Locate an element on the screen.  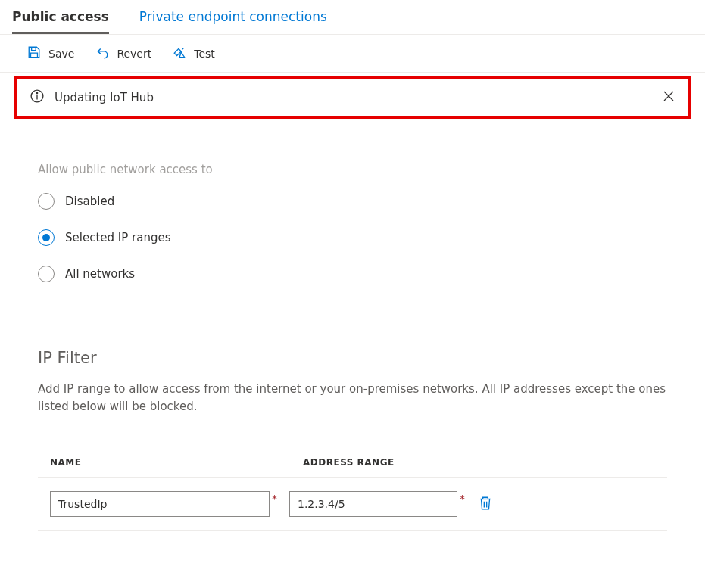
network-access-label: Allow public network access to is located at coordinates (353, 170).